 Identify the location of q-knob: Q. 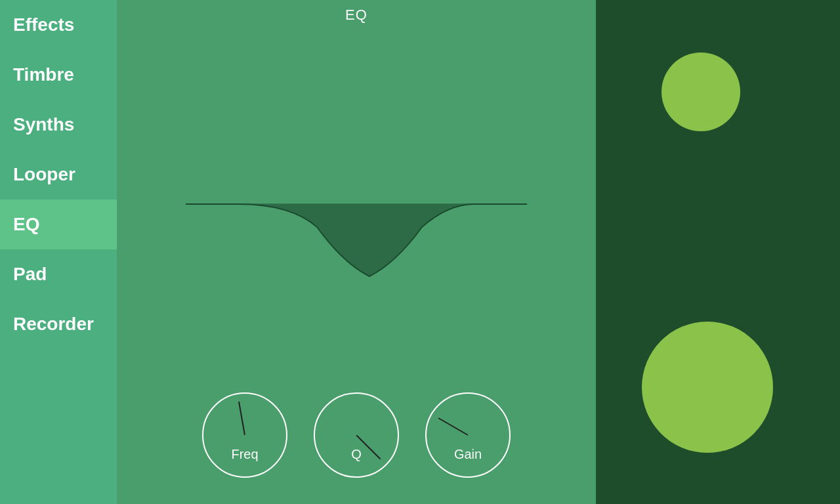
(356, 435).